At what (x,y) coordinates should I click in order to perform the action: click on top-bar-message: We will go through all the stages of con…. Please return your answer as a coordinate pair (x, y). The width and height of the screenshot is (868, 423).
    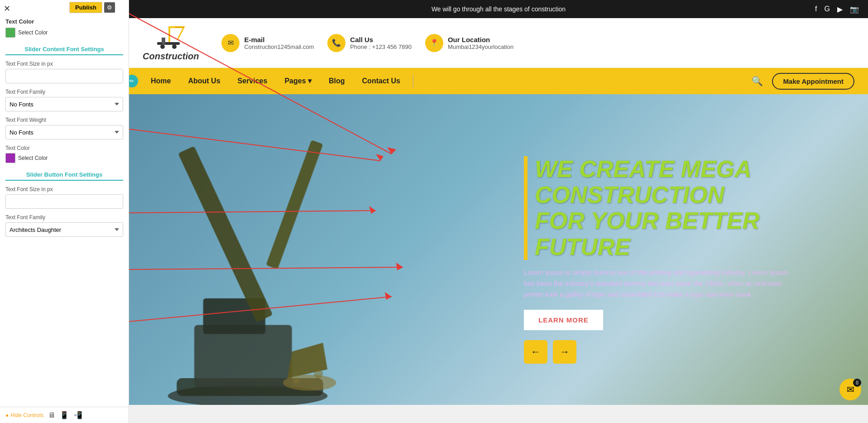
    Looking at the image, I should click on (499, 9).